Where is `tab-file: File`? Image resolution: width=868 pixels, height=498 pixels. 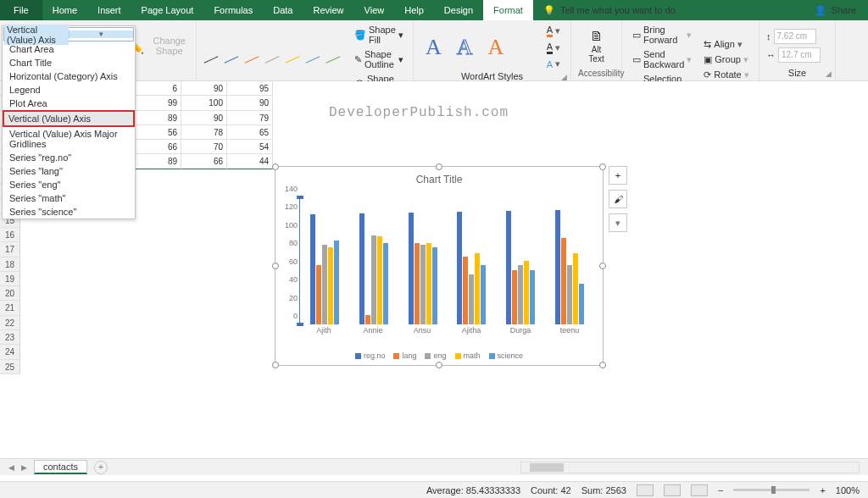 tab-file: File is located at coordinates (21, 10).